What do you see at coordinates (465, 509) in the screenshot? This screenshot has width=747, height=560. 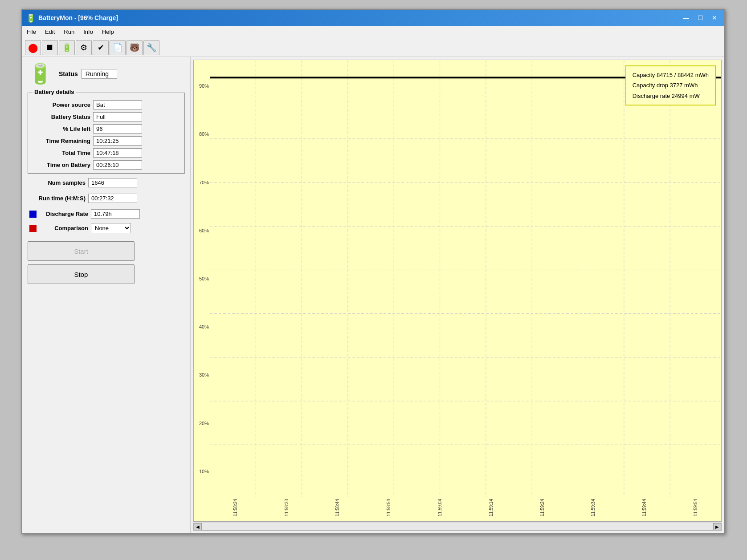 I see `x-axis: 11:58:24 11:58:33 11:58:44 11:58:54 11:5…` at bounding box center [465, 509].